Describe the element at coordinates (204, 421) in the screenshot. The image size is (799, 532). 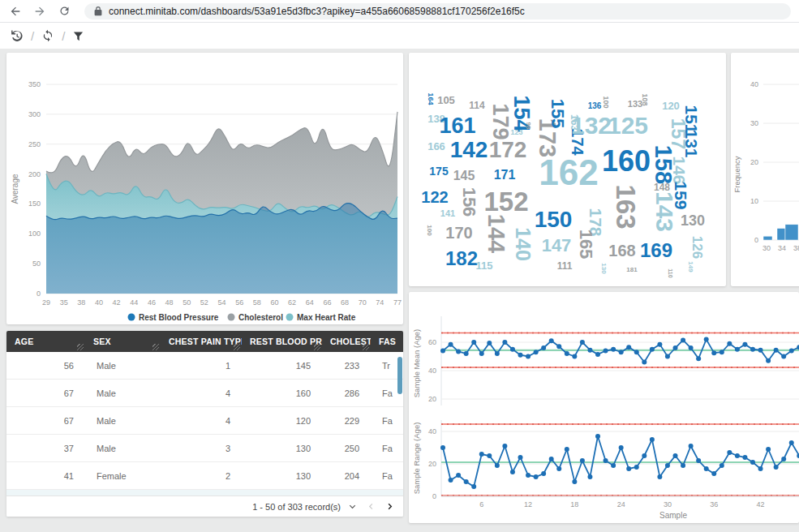
I see `table-row: 67Male4120229Fa` at that location.